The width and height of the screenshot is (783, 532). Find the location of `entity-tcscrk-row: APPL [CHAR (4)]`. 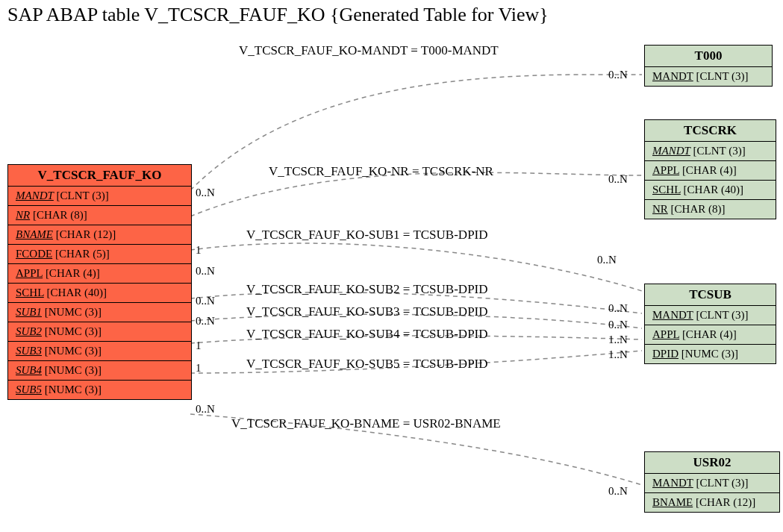

entity-tcscrk-row: APPL [CHAR (4)] is located at coordinates (711, 171).